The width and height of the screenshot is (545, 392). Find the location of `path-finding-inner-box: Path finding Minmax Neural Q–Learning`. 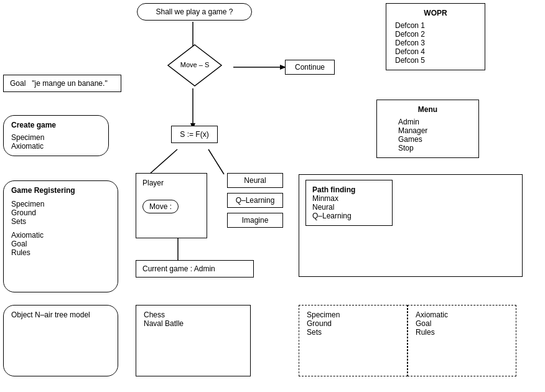

path-finding-inner-box: Path finding Minmax Neural Q–Learning is located at coordinates (349, 203).